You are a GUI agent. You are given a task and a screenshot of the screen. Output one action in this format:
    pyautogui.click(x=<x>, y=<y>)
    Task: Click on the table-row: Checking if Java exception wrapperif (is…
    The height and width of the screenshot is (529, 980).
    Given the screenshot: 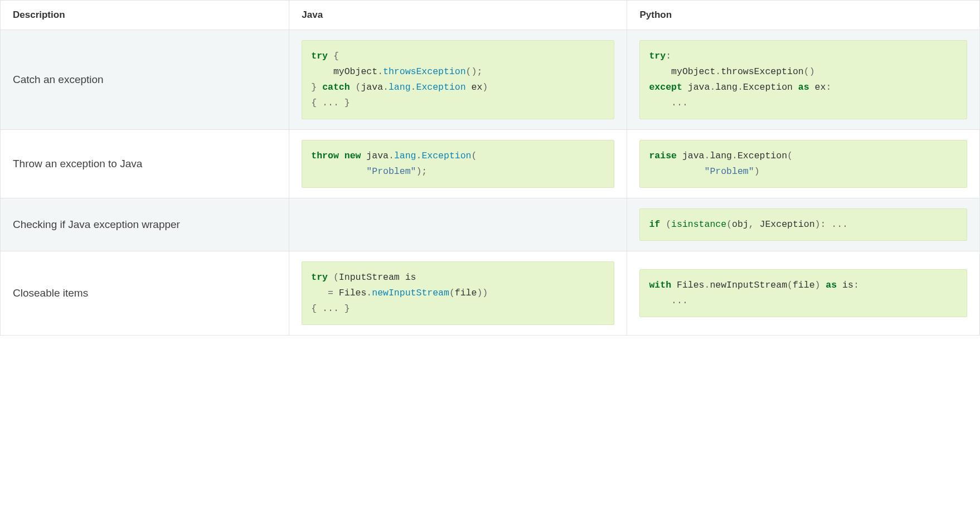 What is the action you would take?
    pyautogui.click(x=491, y=225)
    